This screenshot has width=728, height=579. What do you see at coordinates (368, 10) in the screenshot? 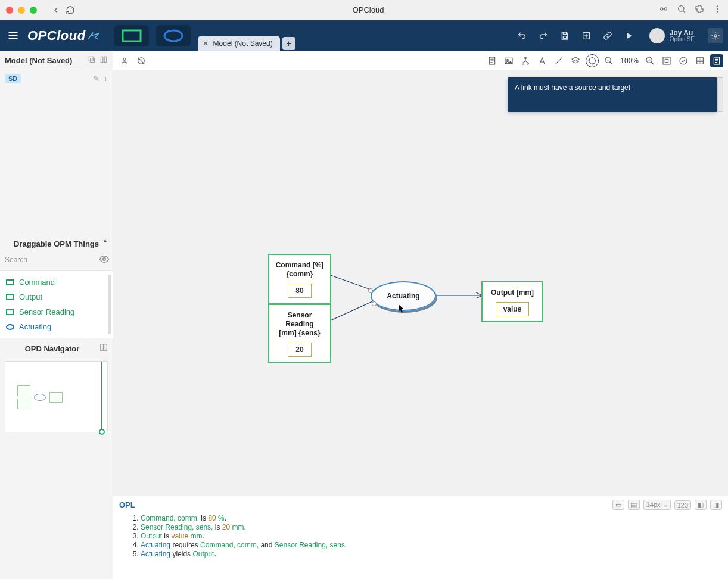
I see `window-title: OPCloud` at bounding box center [368, 10].